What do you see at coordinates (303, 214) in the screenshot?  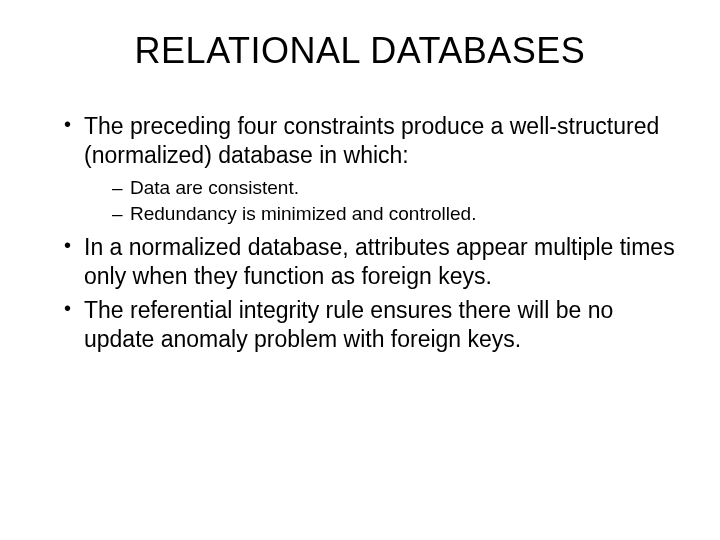 I see `sub-bullet-text: Redundancy is minimized and controlled.` at bounding box center [303, 214].